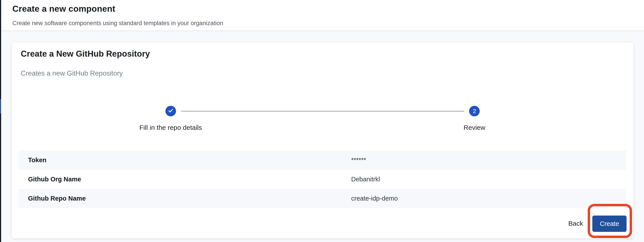 This screenshot has height=242, width=644. What do you see at coordinates (171, 111) in the screenshot?
I see `step-completed-circle` at bounding box center [171, 111].